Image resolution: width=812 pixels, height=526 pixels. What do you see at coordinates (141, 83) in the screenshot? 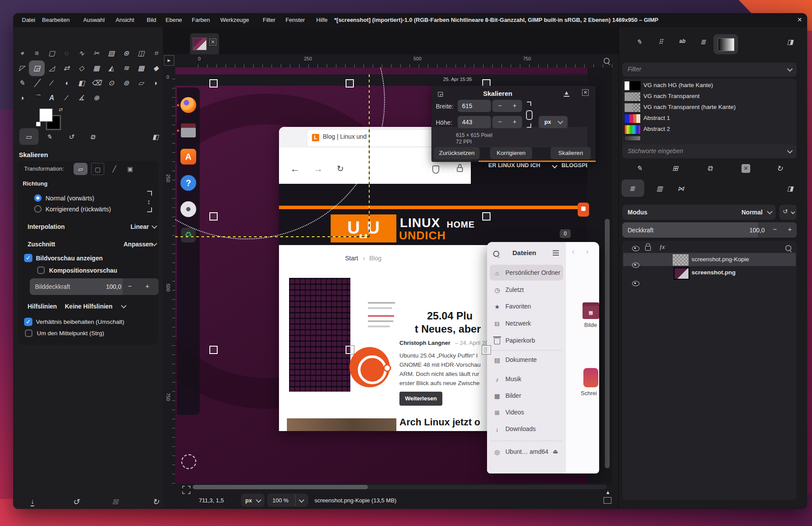
I see `tool-heal-icon: ▱` at bounding box center [141, 83].